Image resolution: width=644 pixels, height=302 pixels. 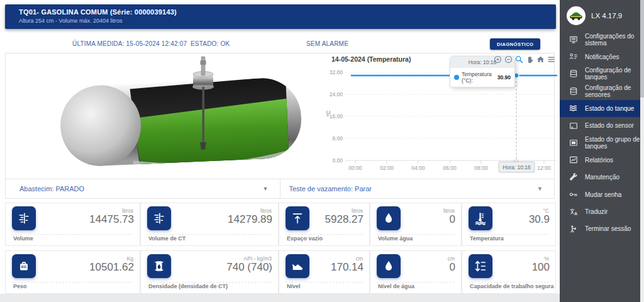 I want to click on metric-value: 5928.27, so click(x=345, y=220).